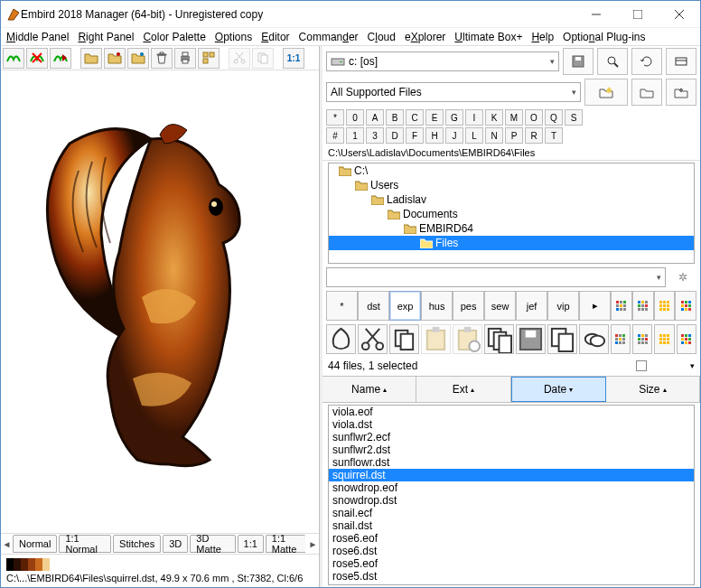  What do you see at coordinates (692, 366) in the screenshot?
I see `options-dropdown: ▾` at bounding box center [692, 366].